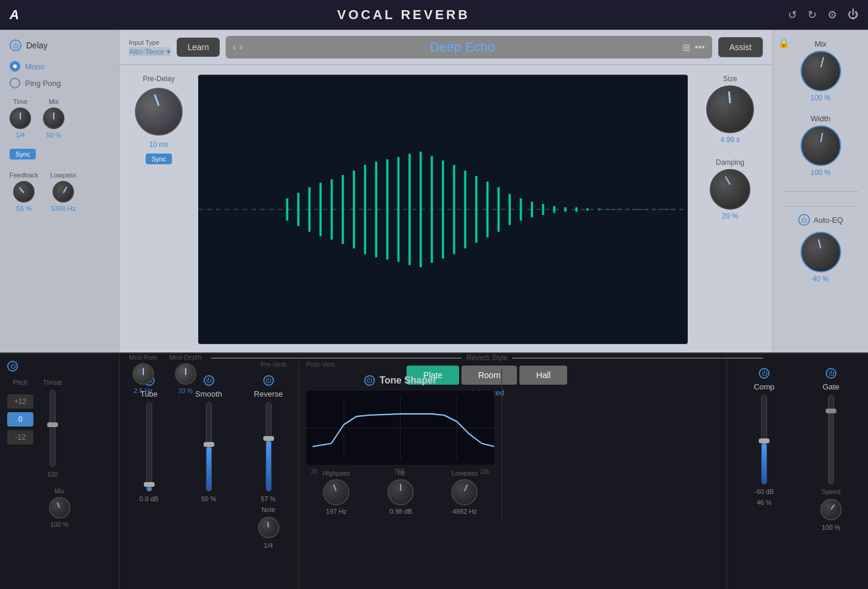 The width and height of the screenshot is (868, 589). What do you see at coordinates (20, 102) in the screenshot?
I see `time-label: Time` at bounding box center [20, 102].